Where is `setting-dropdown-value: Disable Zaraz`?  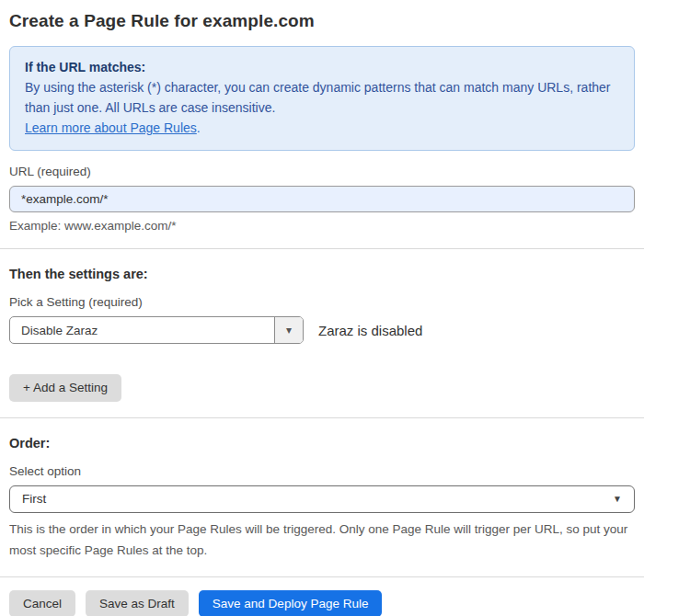 setting-dropdown-value: Disable Zaraz is located at coordinates (142, 330).